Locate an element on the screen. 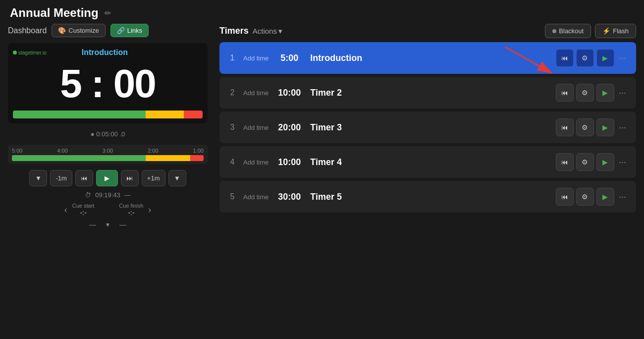 This screenshot has height=339, width=644. cue-start-label: Cue start is located at coordinates (83, 206).